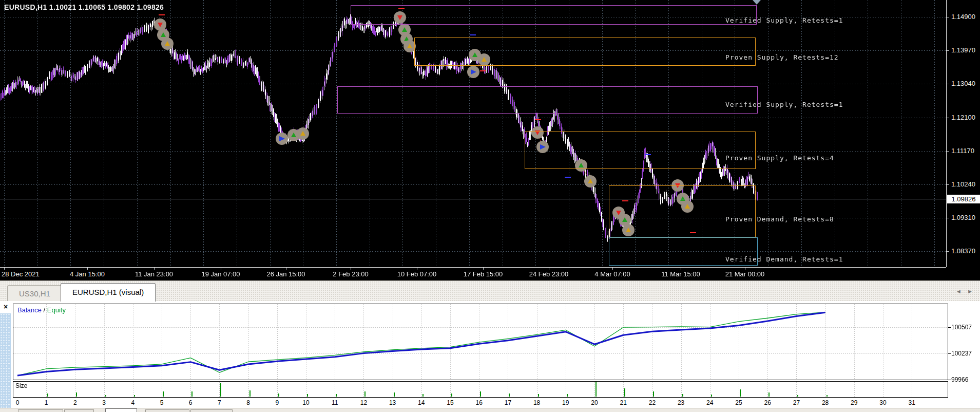 This screenshot has height=412, width=980. I want to click on time-axis-label: 26 Jan 15:00, so click(285, 274).